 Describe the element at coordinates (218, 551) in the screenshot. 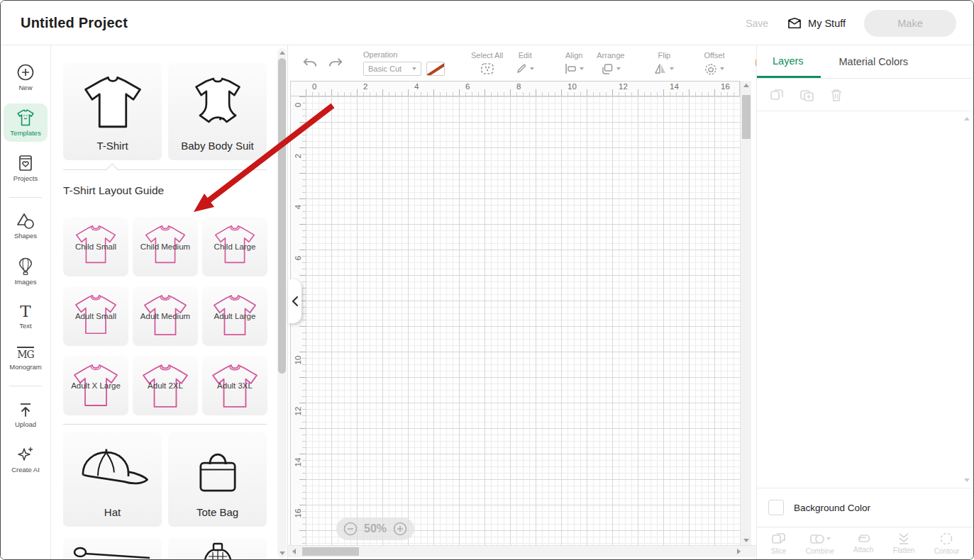

I see `apron-icon` at that location.